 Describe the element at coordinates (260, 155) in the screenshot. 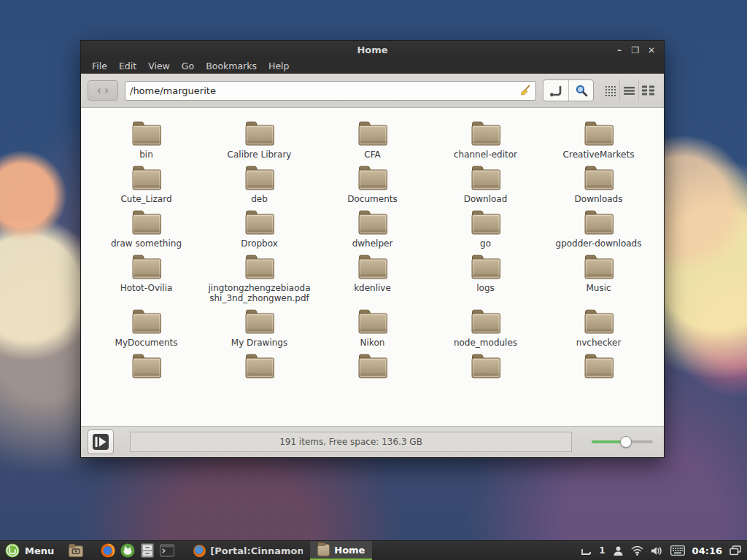

I see `folder-label: Calibre Library` at that location.